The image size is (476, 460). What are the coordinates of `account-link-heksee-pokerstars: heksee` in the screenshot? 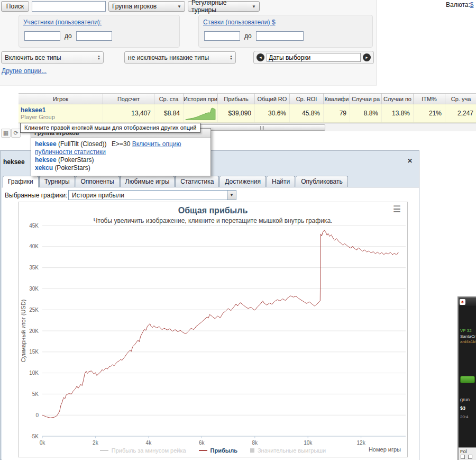 It's located at (45, 160).